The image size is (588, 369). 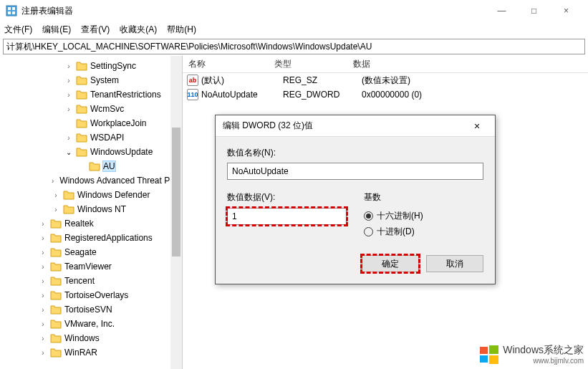 I want to click on tree-item: ›TeamViewer, so click(x=91, y=267).